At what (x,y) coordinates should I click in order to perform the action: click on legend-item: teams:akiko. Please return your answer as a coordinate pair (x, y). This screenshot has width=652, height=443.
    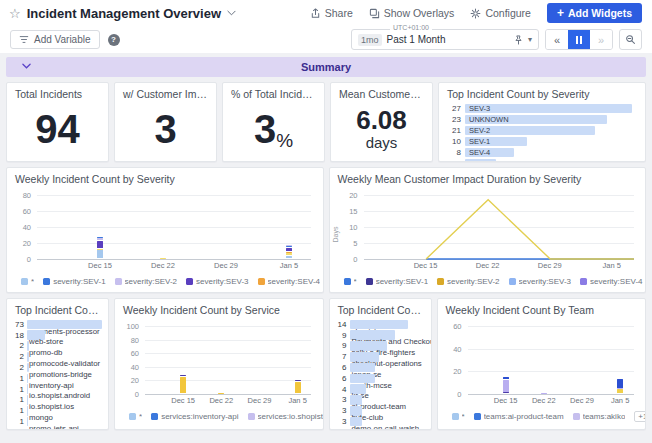
    Looking at the image, I should click on (600, 416).